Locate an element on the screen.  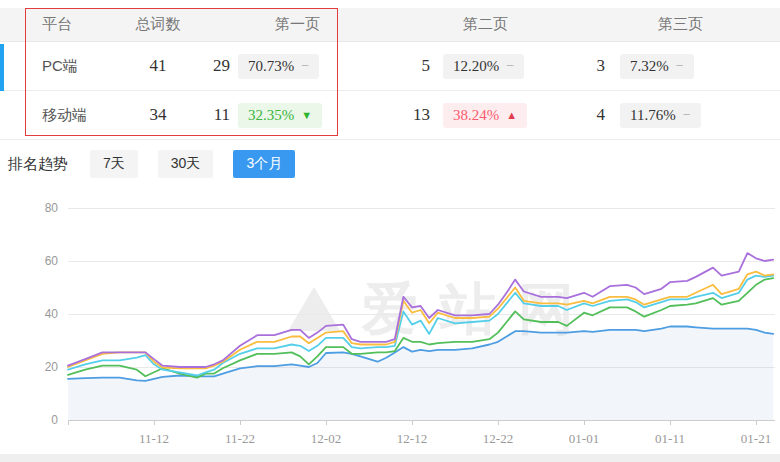
table-row-mobile: 移动端 34 11 32.35%▼ 13 38.24%▲ 4 11.76%− is located at coordinates (390, 116).